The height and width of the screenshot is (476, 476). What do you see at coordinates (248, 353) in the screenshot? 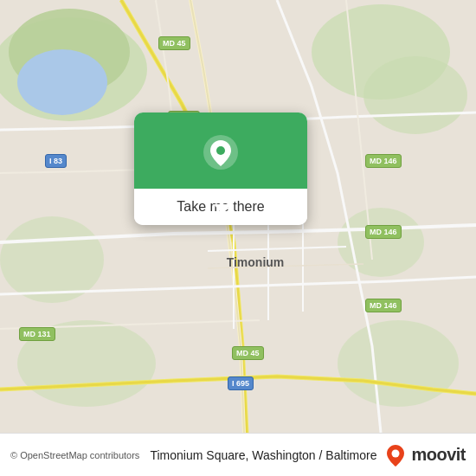
I see `road-badge-md45-bot: MD 45` at bounding box center [248, 353].